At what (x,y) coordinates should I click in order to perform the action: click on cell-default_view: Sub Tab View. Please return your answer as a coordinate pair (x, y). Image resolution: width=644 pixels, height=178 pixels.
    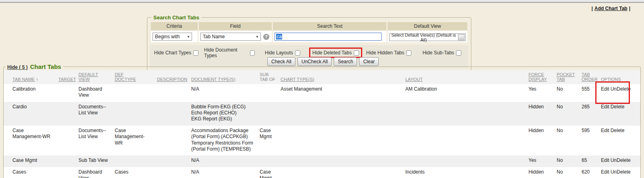
    Looking at the image, I should click on (94, 161).